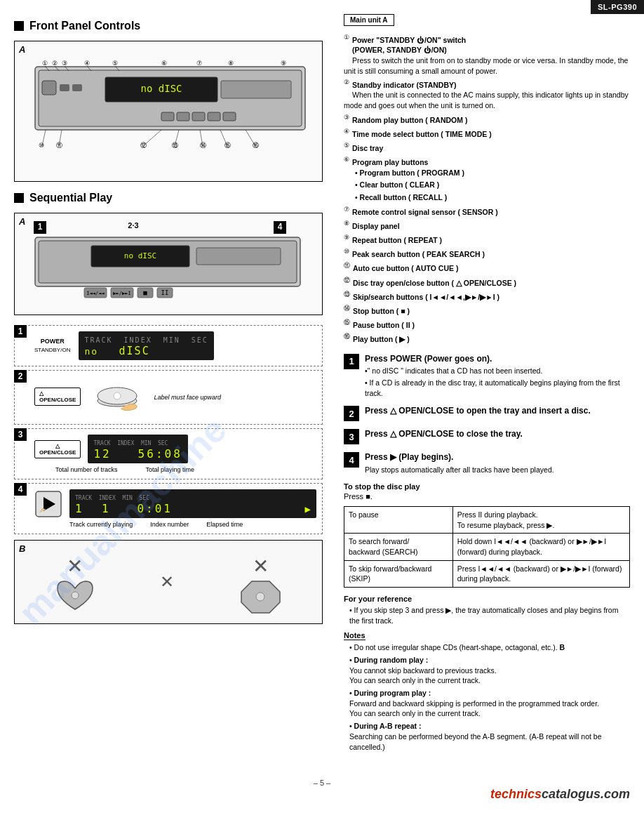 The width and height of the screenshot is (644, 834). Describe the element at coordinates (490, 703) in the screenshot. I see `notes-item-program: During program play : Forward and backwa…` at that location.